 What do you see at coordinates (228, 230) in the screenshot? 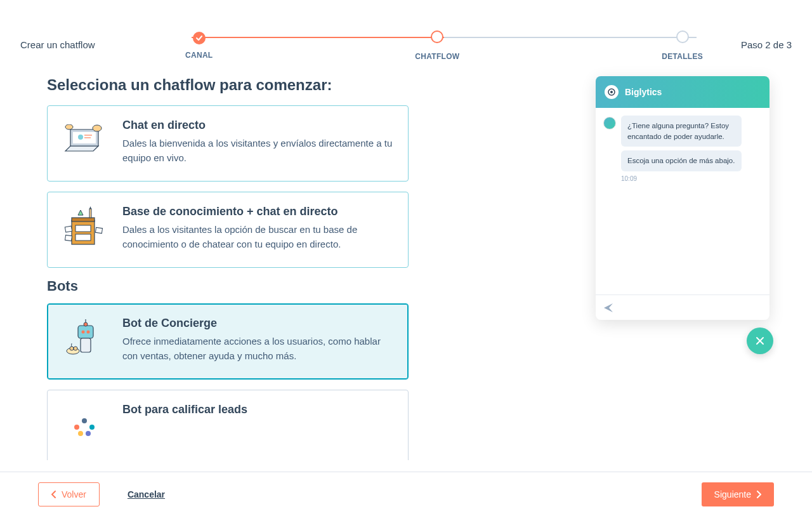
I see `option-kb-live-chat: Base de conocimiento + chat en directo D…` at bounding box center [228, 230].